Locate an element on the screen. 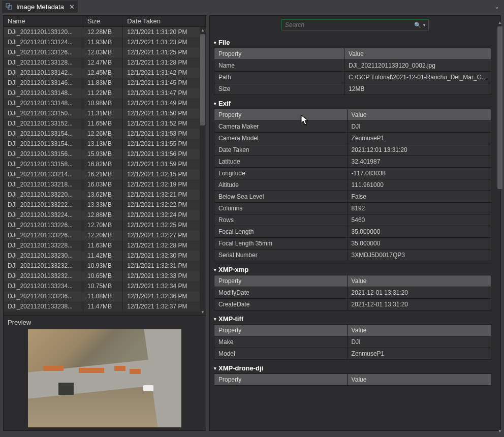  section-title: Exif is located at coordinates (225, 104).